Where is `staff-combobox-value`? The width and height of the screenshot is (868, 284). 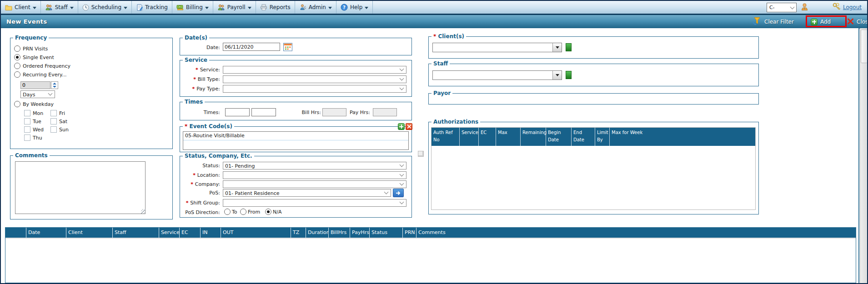
staff-combobox-value is located at coordinates (493, 75).